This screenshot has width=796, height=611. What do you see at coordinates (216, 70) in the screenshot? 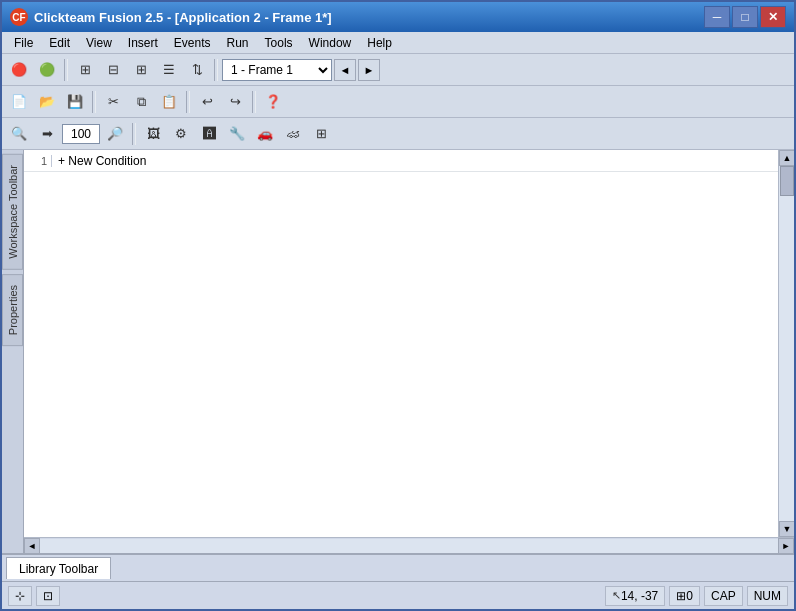
I see `sep2` at bounding box center [216, 70].